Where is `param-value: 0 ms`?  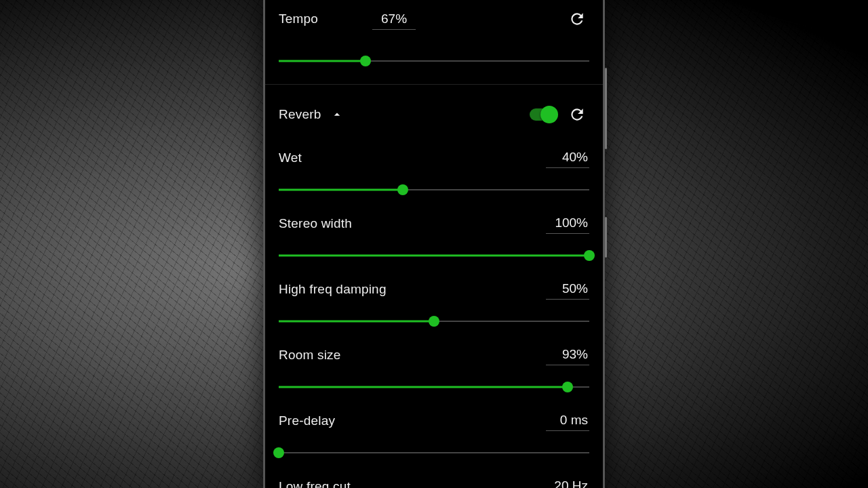
param-value: 0 ms is located at coordinates (568, 420).